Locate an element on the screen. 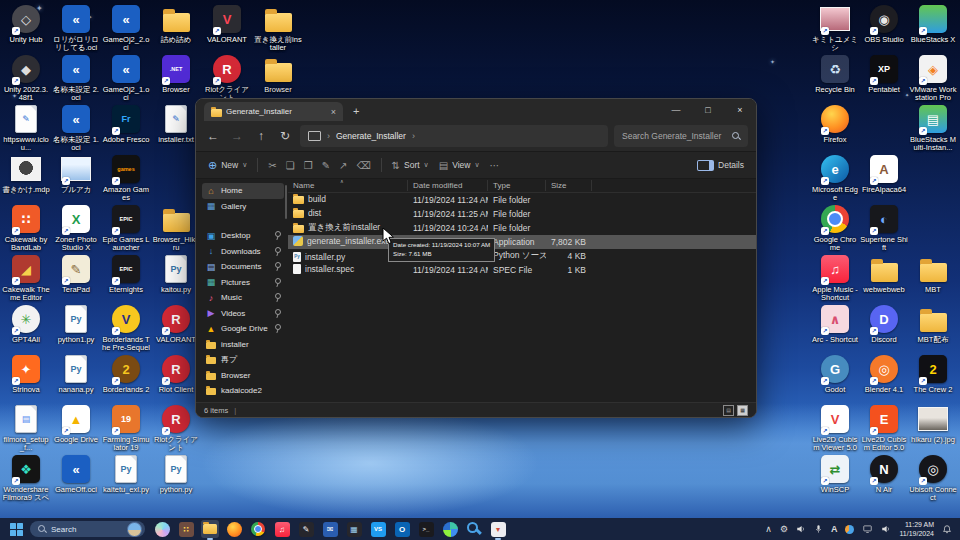  search-input: Search Generate_Installer is located at coordinates (681, 136).